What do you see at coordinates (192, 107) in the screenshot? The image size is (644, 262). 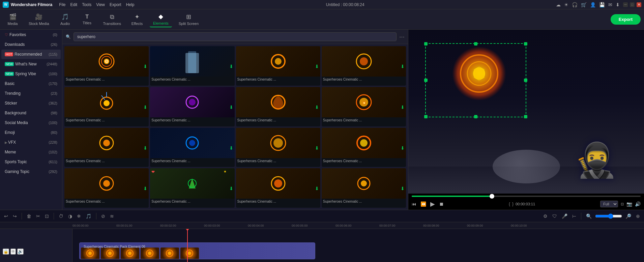 I see `media-item-6: ⬇ Superheroes Cinematic ...` at bounding box center [192, 107].